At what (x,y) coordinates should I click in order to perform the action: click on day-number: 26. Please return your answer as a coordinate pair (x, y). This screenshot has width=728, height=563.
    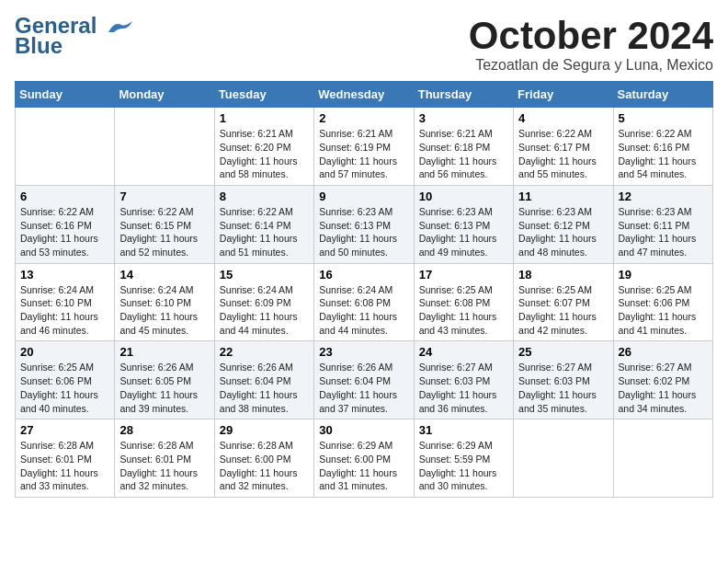
    Looking at the image, I should click on (664, 351).